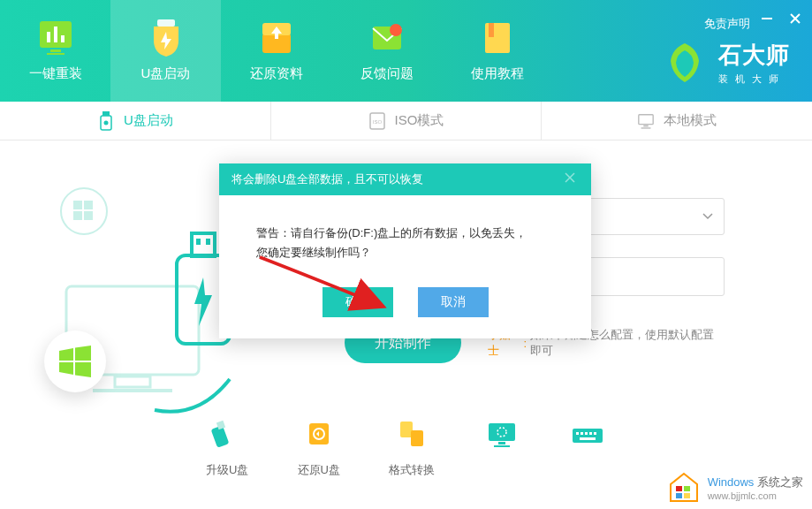 This screenshot has height=509, width=812. Describe the element at coordinates (727, 24) in the screenshot. I see `disclaimer-link: 免责声明` at that location.